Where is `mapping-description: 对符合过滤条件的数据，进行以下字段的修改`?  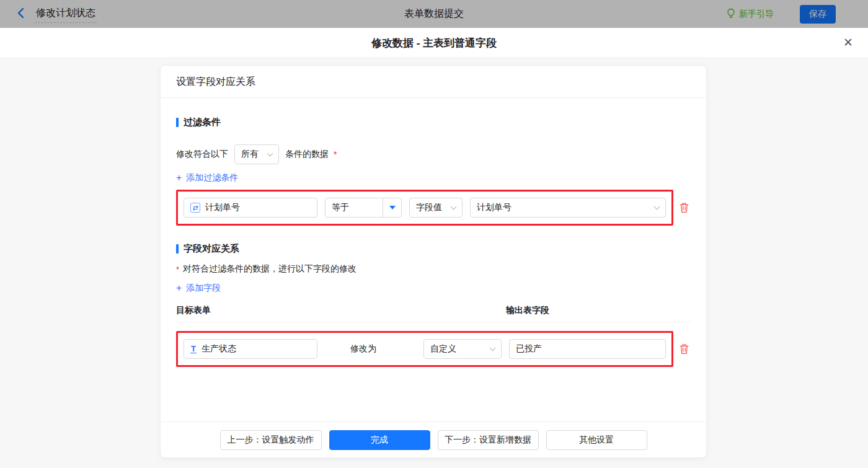
mapping-description: 对符合过滤条件的数据，进行以下字段的修改 is located at coordinates (270, 269).